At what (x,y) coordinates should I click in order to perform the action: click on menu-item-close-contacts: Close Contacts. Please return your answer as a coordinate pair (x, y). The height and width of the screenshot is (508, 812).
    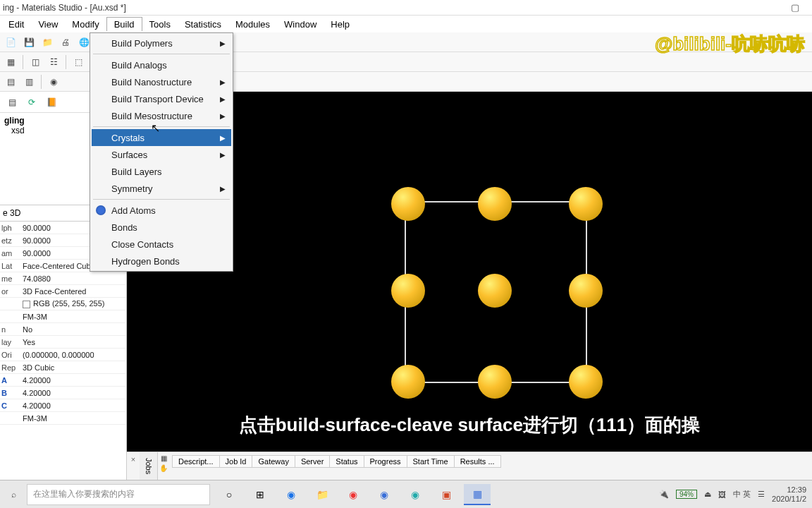
    Looking at the image, I should click on (161, 244).